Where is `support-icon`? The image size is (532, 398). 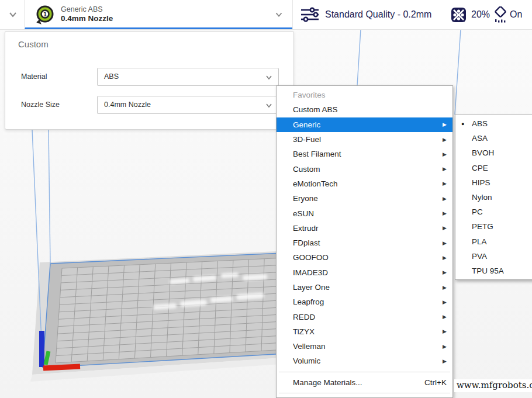
support-icon is located at coordinates (500, 15).